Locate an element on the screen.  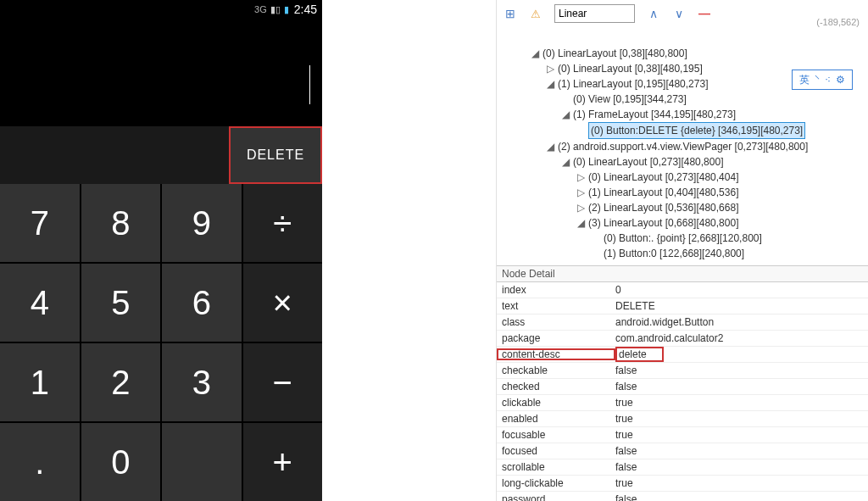
tree-node: (0) Button:. {point} [2,668][120,800] is located at coordinates (698, 238).